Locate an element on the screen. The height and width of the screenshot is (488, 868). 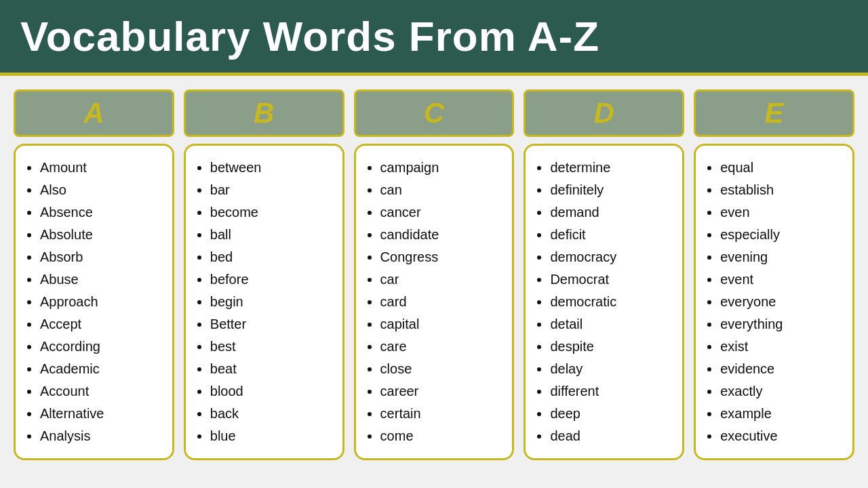
list-item: democratic is located at coordinates (612, 302).